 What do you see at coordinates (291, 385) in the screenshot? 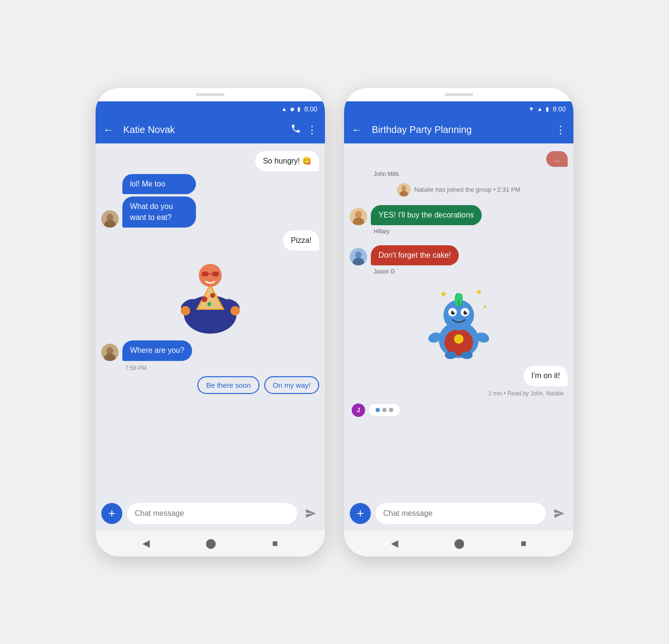
I see `quick-reply-on-my-way: On my way!` at bounding box center [291, 385].